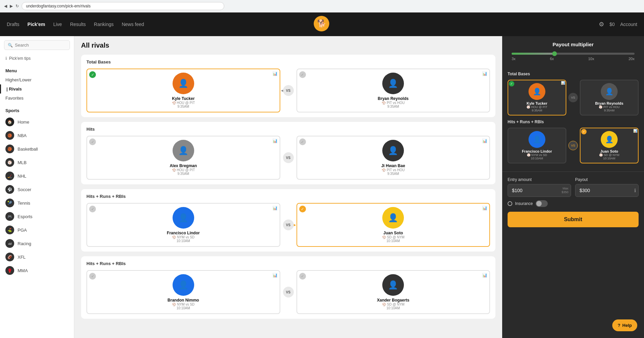 The image size is (644, 338). Describe the element at coordinates (303, 142) in the screenshot. I see `check-badge-ji-hwan-bae: ✓` at that location.